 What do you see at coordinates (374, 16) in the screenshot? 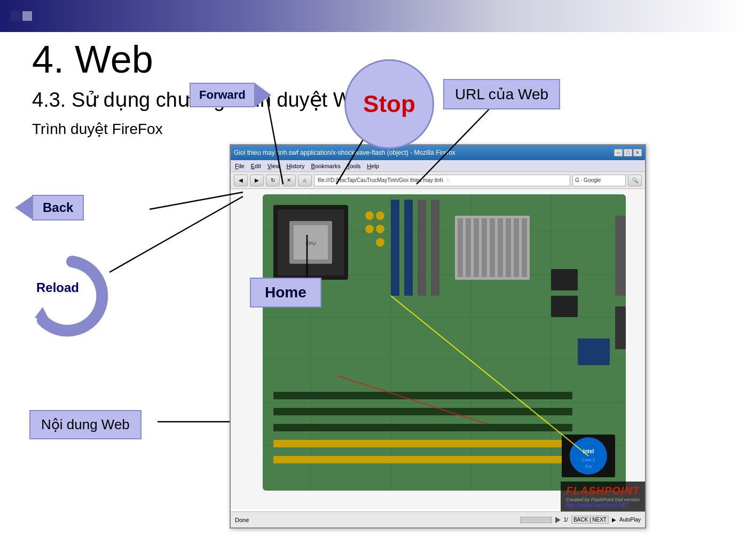
I see `top-bar` at bounding box center [374, 16].